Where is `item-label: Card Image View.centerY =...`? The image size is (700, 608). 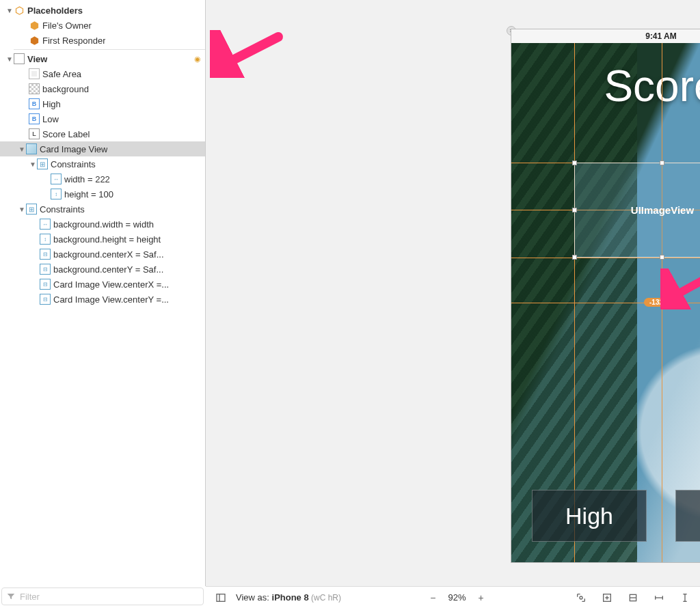 item-label: Card Image View.centerY =... is located at coordinates (111, 299).